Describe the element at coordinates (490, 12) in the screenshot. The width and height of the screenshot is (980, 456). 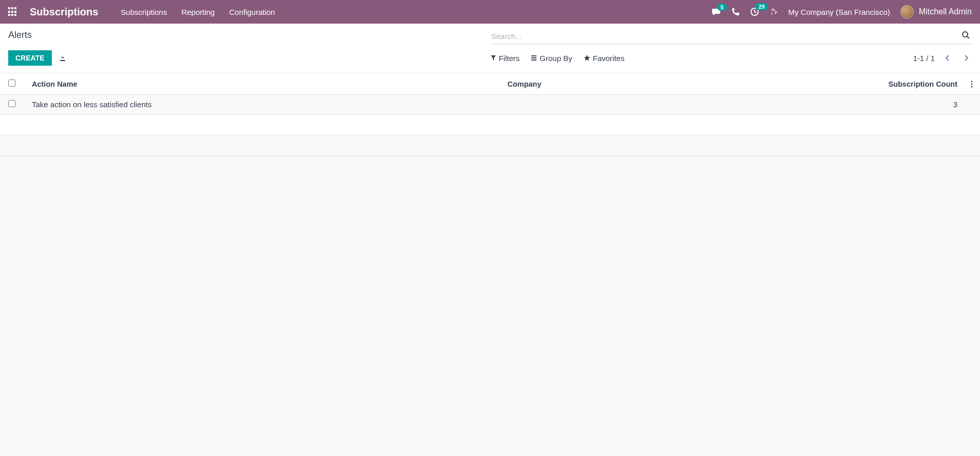
I see `navbar: Subscriptions Subscriptions Reporting Co…` at that location.